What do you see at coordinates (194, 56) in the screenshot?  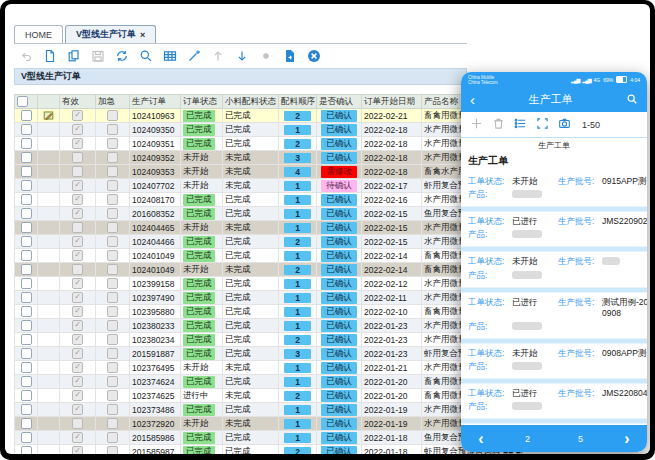 I see `filter-wand-icon` at bounding box center [194, 56].